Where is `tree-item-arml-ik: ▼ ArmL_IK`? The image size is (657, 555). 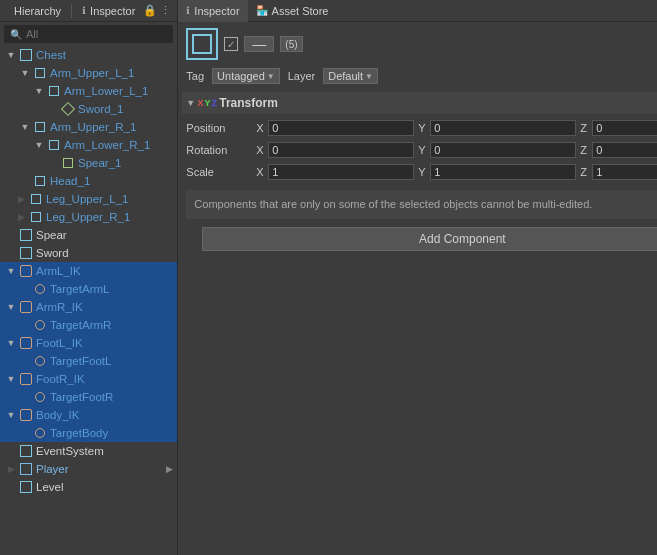 tree-item-arml-ik: ▼ ArmL_IK is located at coordinates (88, 271).